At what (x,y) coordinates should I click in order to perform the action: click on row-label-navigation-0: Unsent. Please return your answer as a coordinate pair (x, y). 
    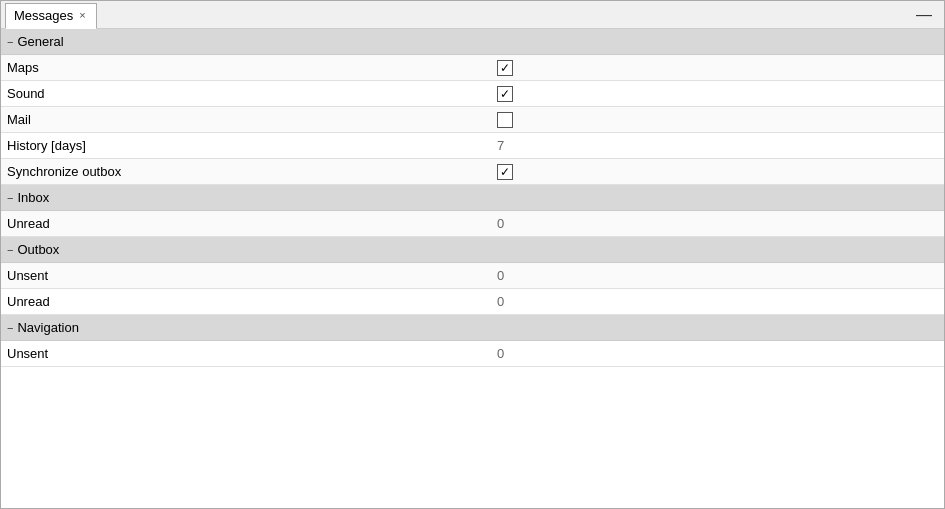
    Looking at the image, I should click on (246, 354).